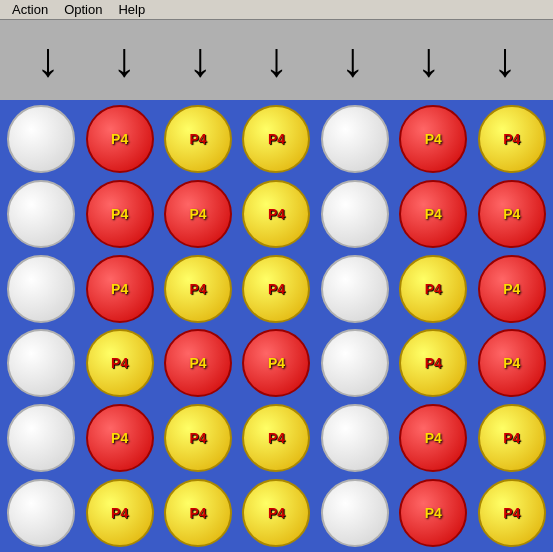 This screenshot has width=553, height=552. What do you see at coordinates (276, 140) in the screenshot?
I see `cell-0-3: P4` at bounding box center [276, 140].